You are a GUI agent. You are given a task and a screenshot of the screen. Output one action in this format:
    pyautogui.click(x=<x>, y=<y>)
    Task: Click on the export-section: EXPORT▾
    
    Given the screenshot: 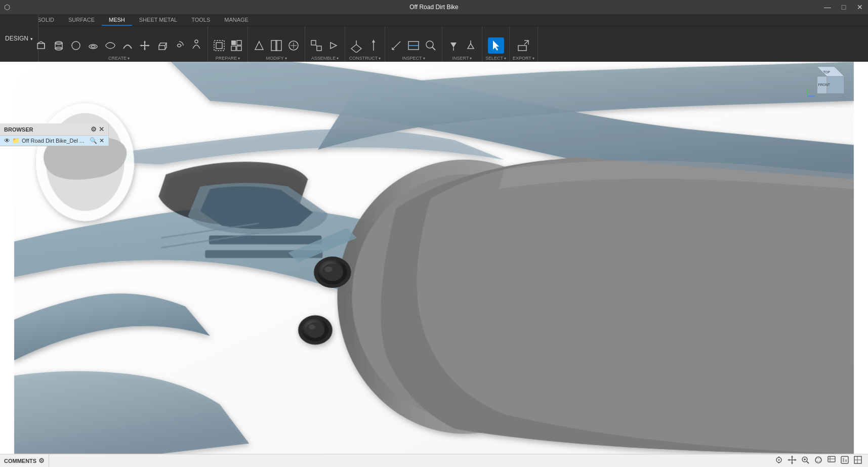 What is the action you would take?
    pyautogui.click(x=524, y=45)
    